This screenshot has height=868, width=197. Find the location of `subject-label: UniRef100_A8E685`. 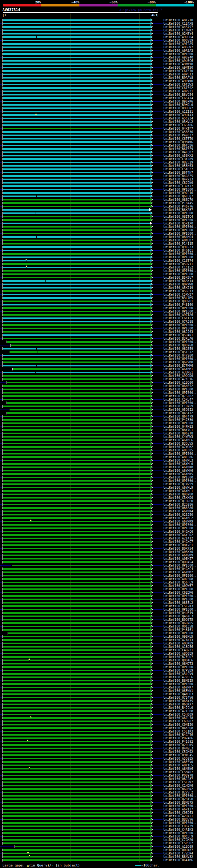

subject-label: UniRef100_A8E685 is located at coordinates (178, 450).